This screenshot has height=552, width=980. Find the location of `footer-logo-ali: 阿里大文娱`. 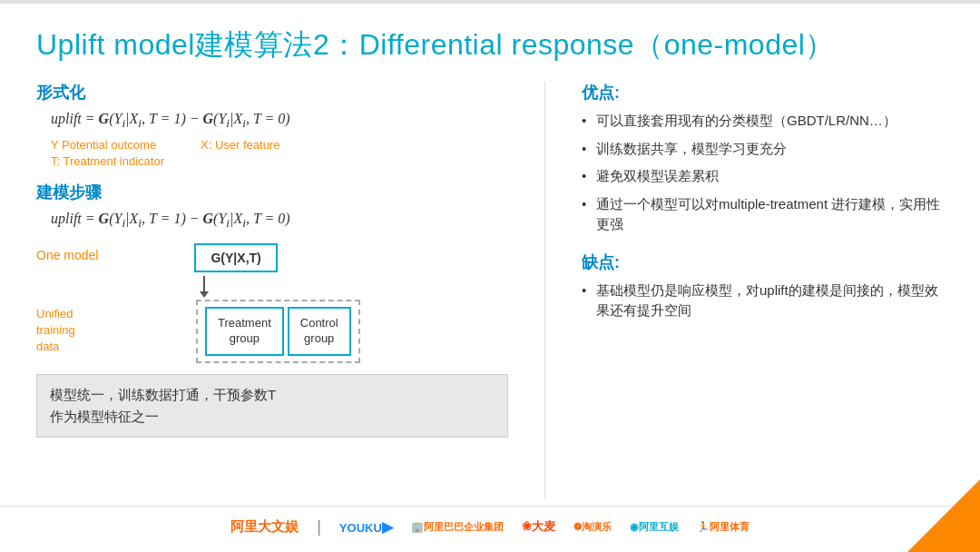

footer-logo-ali: 阿里大文娱 is located at coordinates (265, 527).